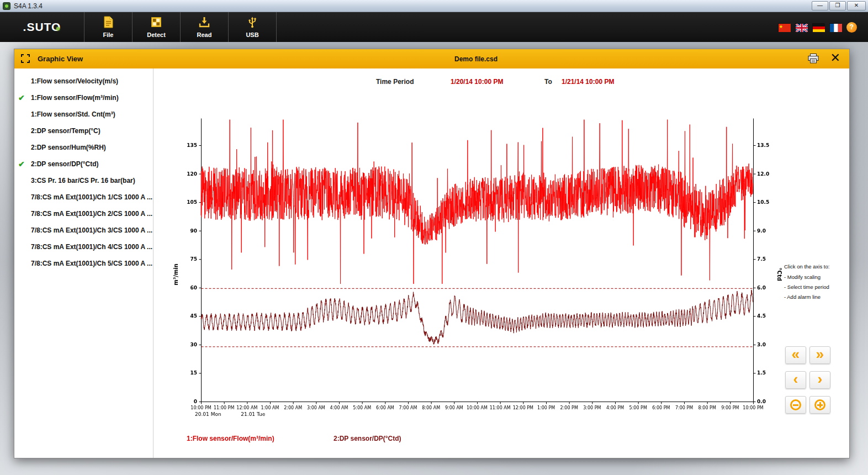  I want to click on channel-item: 1:Flow sensor/Velocity(m/s), so click(84, 81).